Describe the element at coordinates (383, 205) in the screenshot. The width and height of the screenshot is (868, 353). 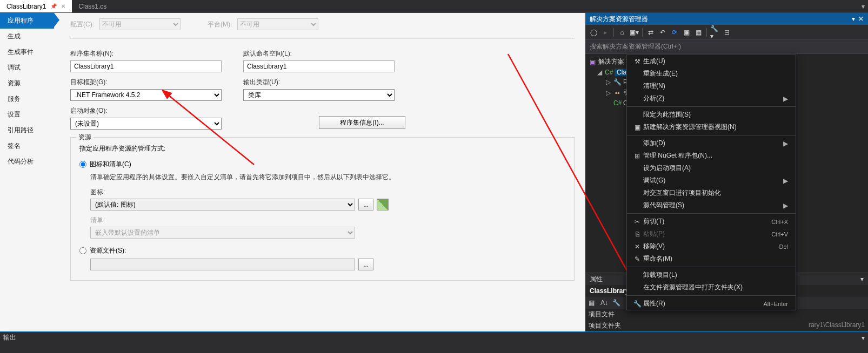
I see `icon-preview` at that location.